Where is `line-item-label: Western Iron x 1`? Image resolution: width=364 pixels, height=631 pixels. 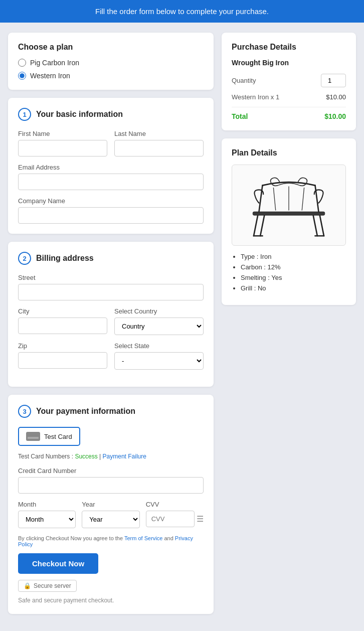
line-item-label: Western Iron x 1 is located at coordinates (256, 97).